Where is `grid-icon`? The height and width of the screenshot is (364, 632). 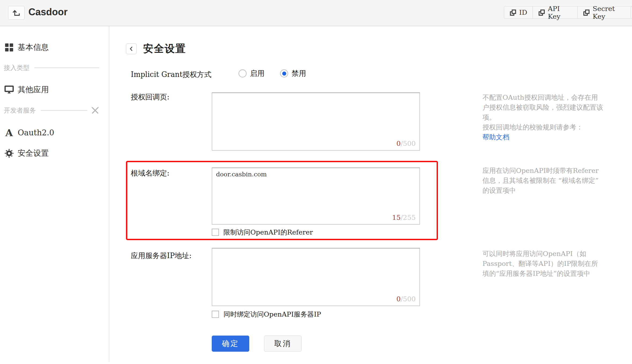
grid-icon is located at coordinates (9, 47).